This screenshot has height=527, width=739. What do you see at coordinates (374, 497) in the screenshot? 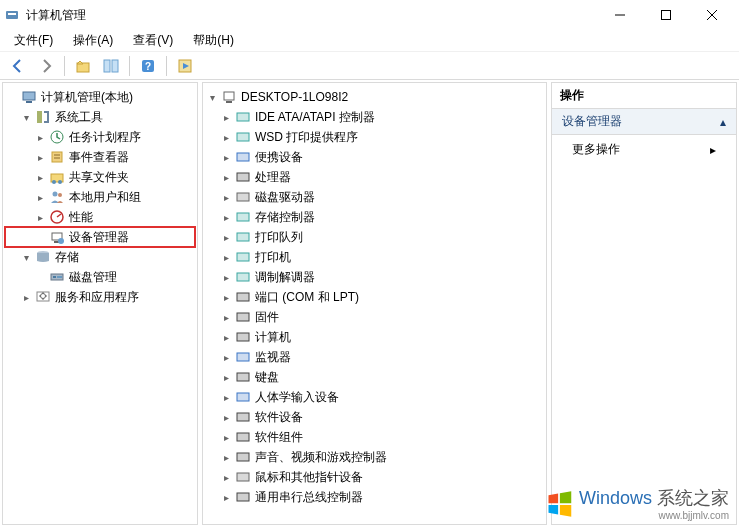
I see `device-category: ▸通用串行总线控制器` at bounding box center [374, 497].